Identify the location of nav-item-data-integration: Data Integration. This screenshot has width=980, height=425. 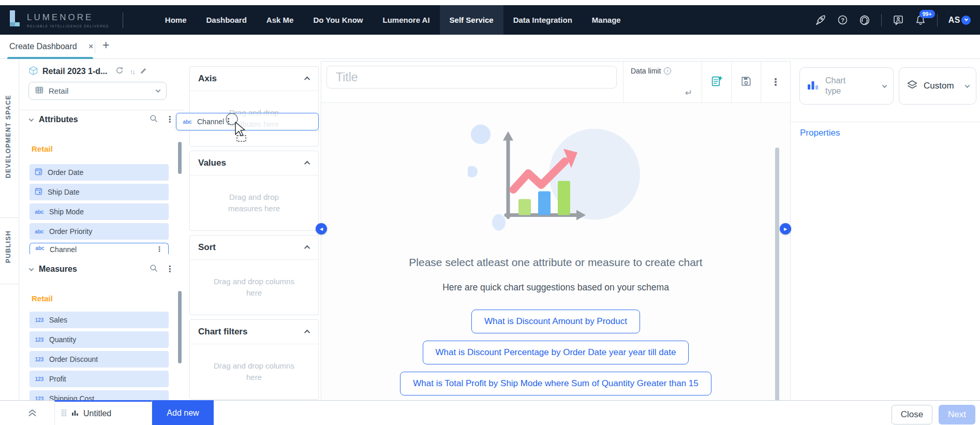
(543, 20).